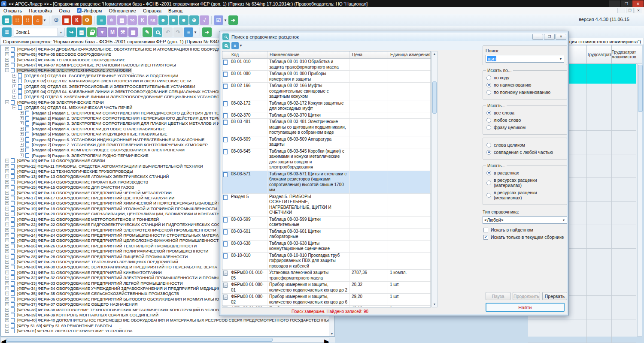 The width and height of the screenshot is (644, 343). I want to click on menu-item-Обновление: Обновление, so click(122, 11).